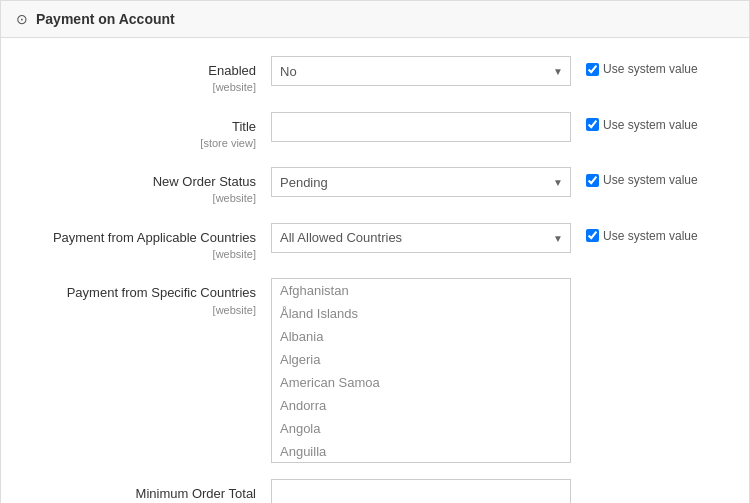 This screenshot has height=503, width=750. I want to click on applicable-countries-control: All Allowed Countries Specific Countries…, so click(421, 238).